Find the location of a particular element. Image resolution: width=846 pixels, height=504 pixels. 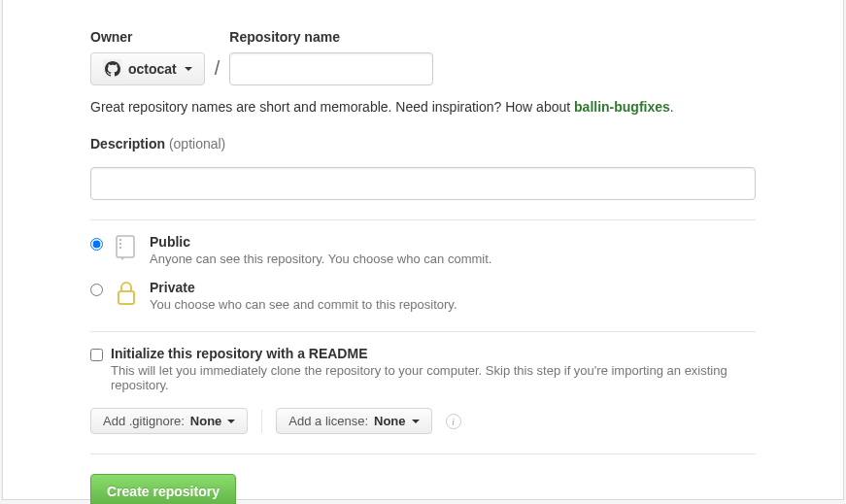

repo-name-label: Repository name is located at coordinates (331, 37).